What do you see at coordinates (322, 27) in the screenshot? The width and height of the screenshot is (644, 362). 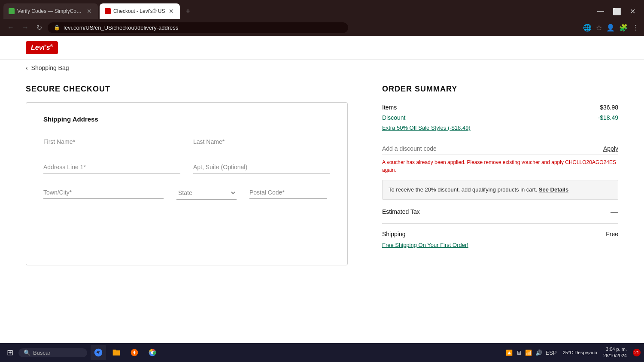 I see `address-bar-row: ← → ↻ 🔒 levi.com/US/en_US/checkout/deliv…` at bounding box center [322, 27].